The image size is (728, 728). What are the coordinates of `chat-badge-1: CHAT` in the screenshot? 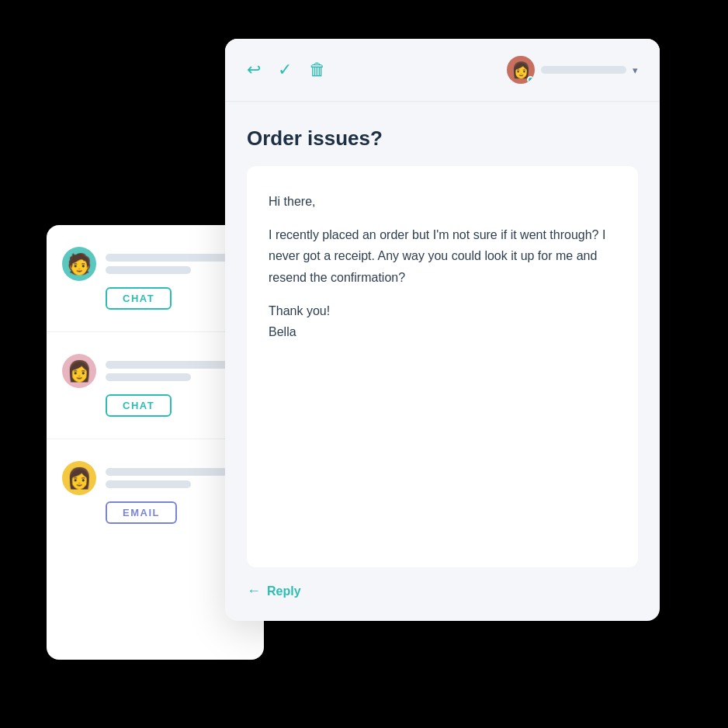 It's located at (138, 298).